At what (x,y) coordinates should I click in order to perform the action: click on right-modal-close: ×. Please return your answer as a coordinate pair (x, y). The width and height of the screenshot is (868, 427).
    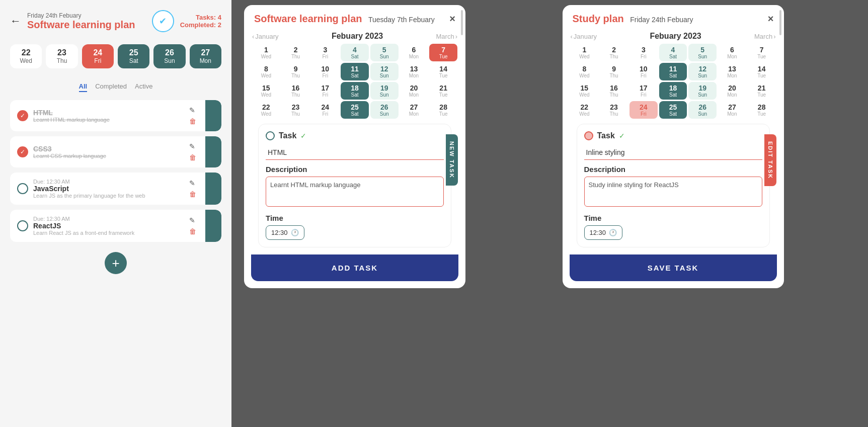
    Looking at the image, I should click on (771, 19).